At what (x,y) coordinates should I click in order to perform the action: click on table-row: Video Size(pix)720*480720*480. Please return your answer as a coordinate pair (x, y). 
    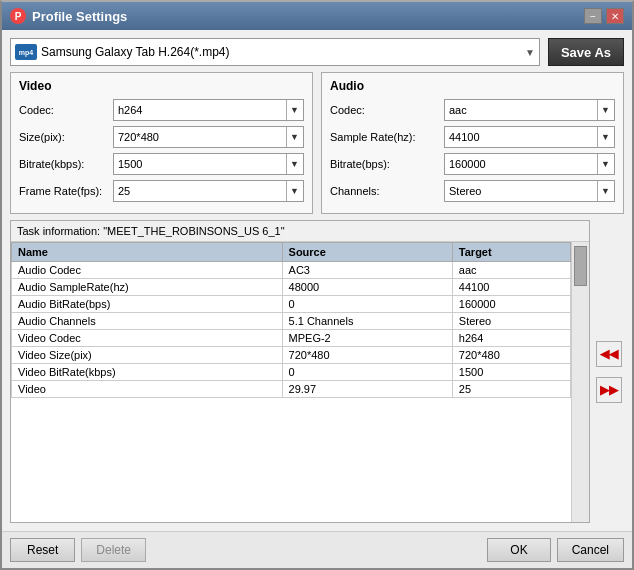
    Looking at the image, I should click on (292, 356).